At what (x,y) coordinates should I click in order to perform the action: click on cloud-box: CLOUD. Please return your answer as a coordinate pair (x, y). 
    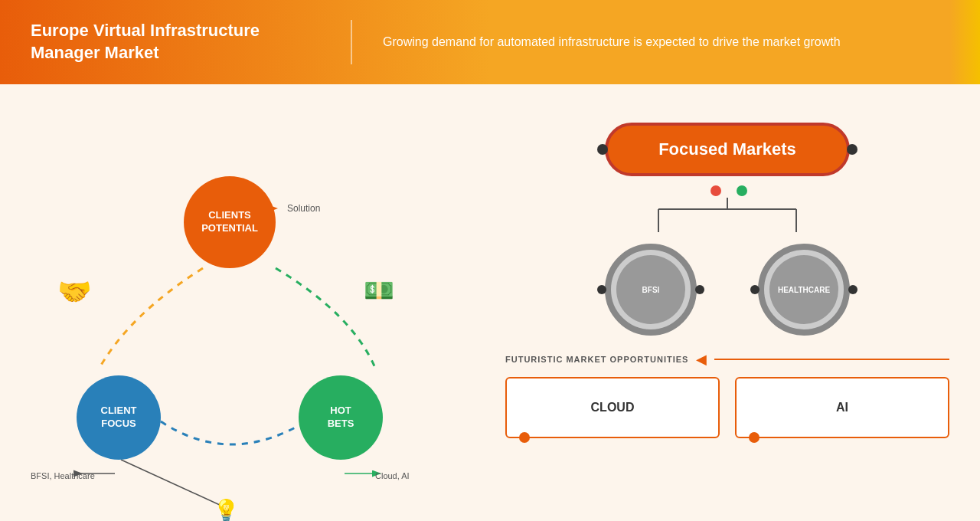
    Looking at the image, I should click on (612, 408).